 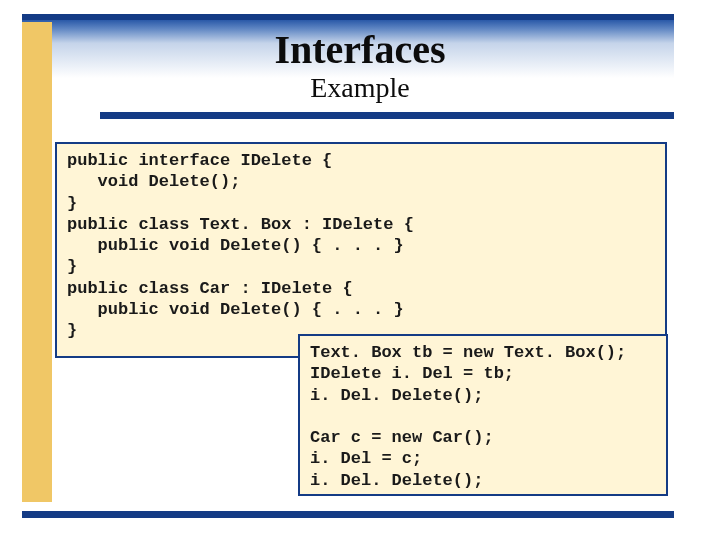 I want to click on slide-subtitle: Example, so click(x=360, y=88).